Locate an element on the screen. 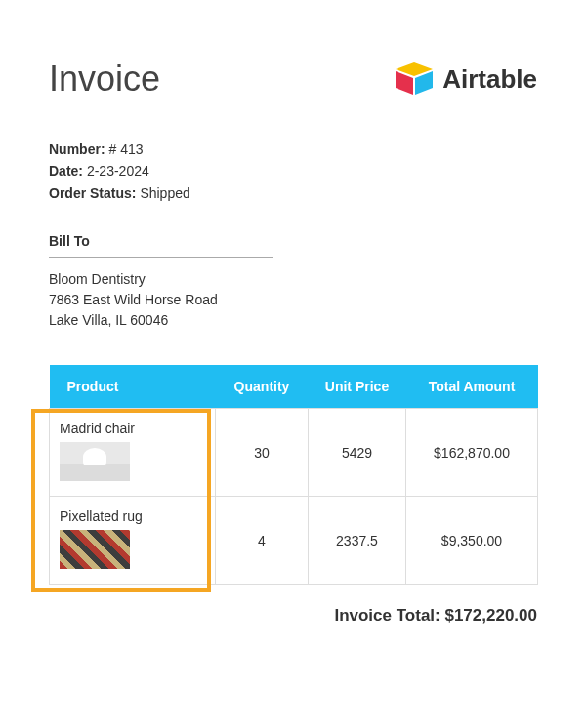  date-value: 2-23-2024 is located at coordinates (118, 171).